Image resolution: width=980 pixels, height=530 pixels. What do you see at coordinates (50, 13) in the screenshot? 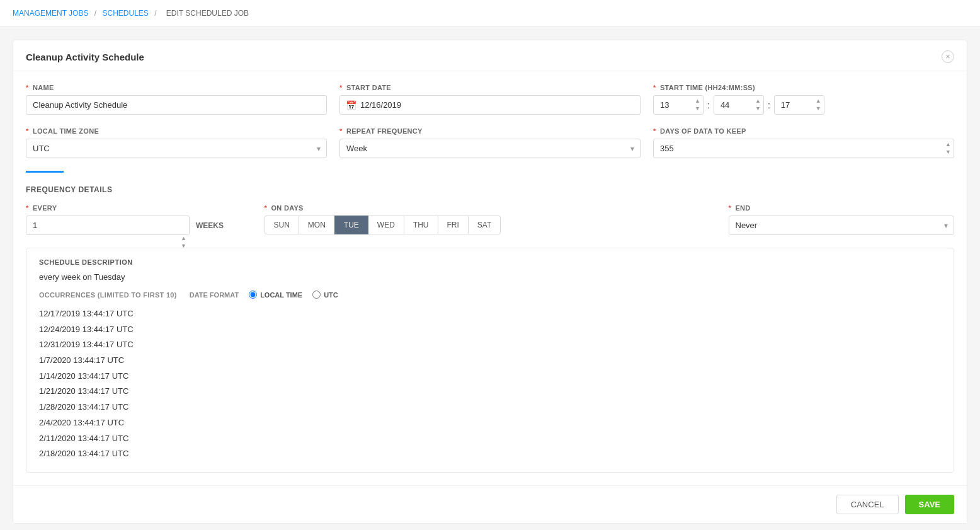
I see `breadcrumb-management-jobs: MANAGEMENT JOBS` at bounding box center [50, 13].